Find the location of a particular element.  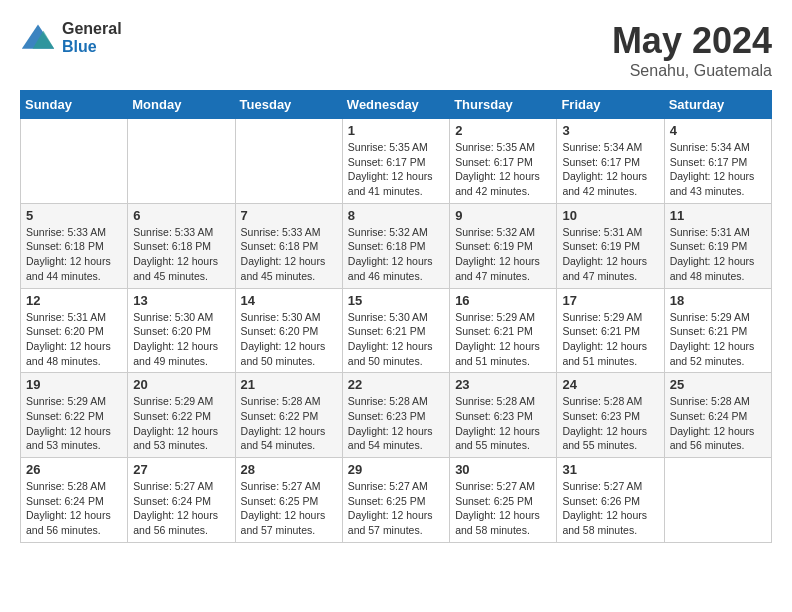

day-info-31: Sunrise: 5:27 AM Sunset: 6:26 PM Dayligh… is located at coordinates (610, 508).